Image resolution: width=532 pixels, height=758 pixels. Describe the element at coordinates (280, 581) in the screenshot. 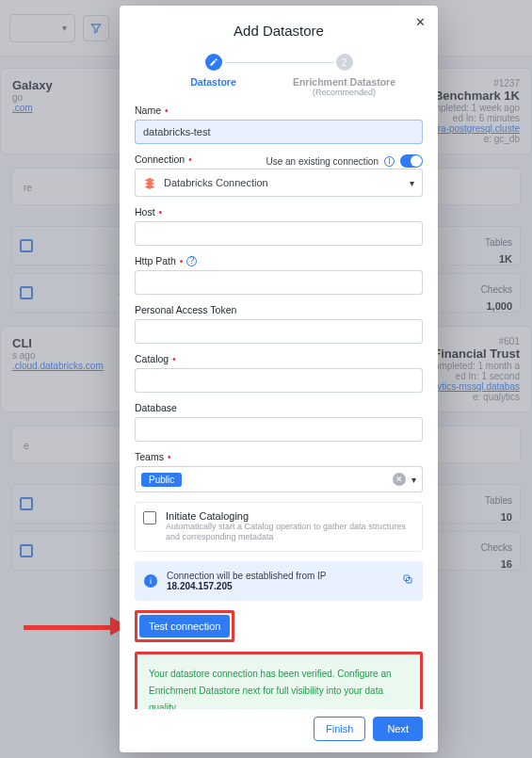

I see `info-text: Connection will be established from IP 1…` at that location.